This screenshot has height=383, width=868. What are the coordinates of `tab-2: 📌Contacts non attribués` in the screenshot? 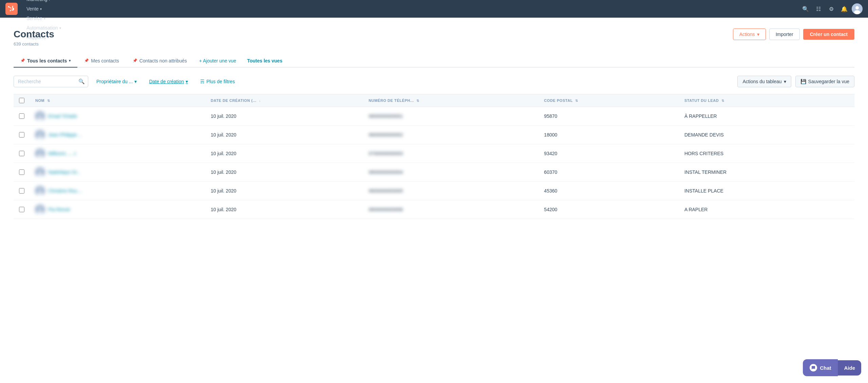 It's located at (160, 61).